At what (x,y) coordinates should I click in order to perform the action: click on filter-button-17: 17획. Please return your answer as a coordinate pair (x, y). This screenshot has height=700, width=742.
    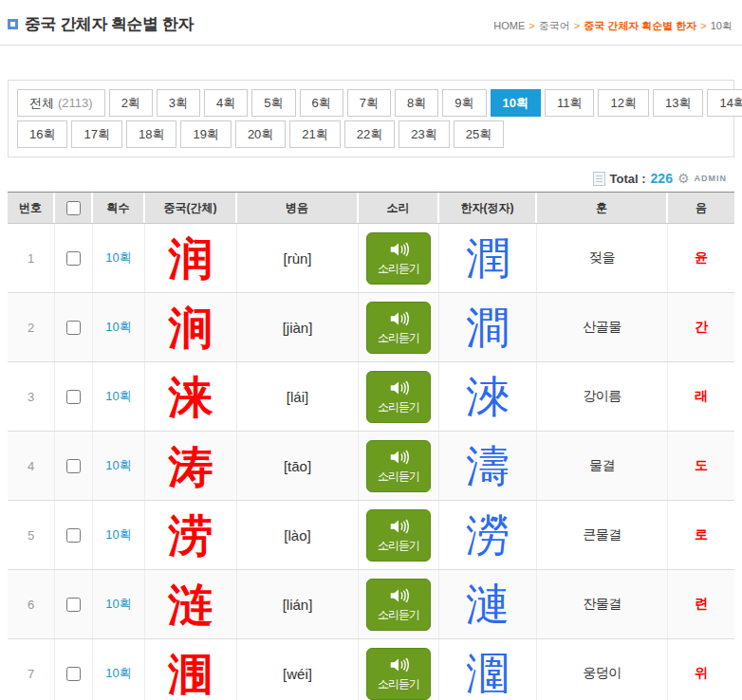
    Looking at the image, I should click on (97, 135).